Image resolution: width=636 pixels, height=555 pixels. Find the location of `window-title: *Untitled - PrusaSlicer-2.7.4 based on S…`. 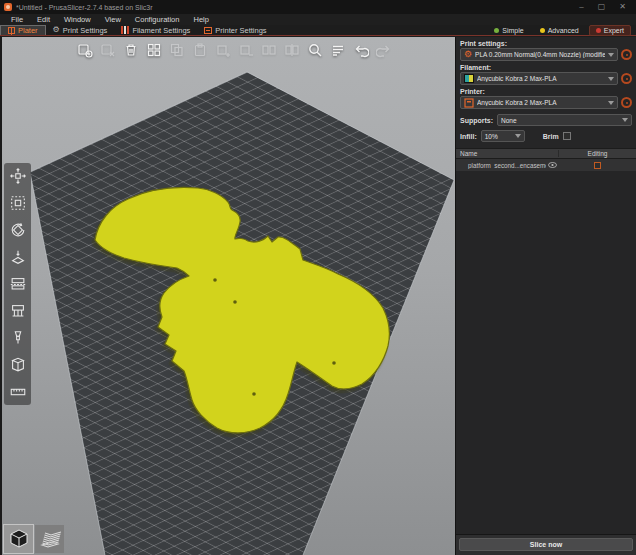

window-title: *Untitled - PrusaSlicer-2.7.4 based on S… is located at coordinates (84, 8).